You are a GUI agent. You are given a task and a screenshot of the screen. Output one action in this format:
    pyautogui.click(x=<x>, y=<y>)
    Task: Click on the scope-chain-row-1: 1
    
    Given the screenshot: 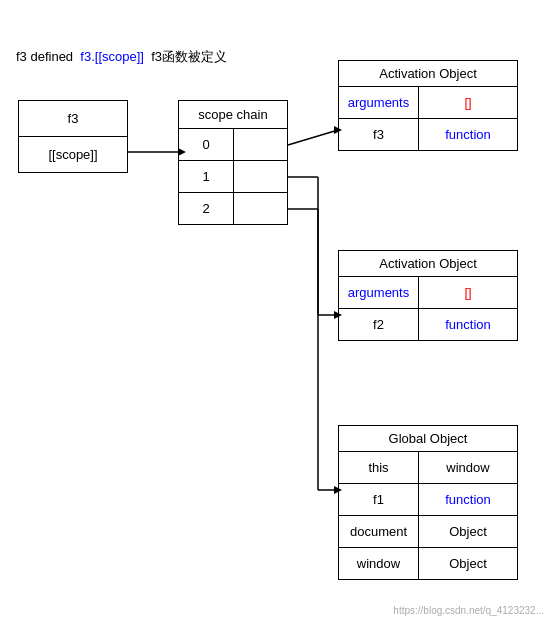 What is the action you would take?
    pyautogui.click(x=233, y=177)
    